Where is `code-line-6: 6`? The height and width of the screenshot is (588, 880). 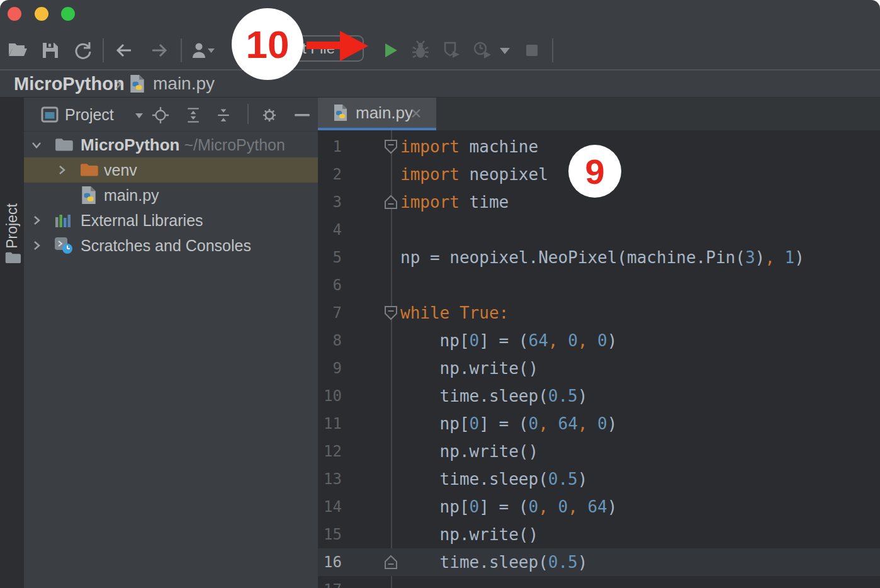
code-line-6: 6 is located at coordinates (599, 285).